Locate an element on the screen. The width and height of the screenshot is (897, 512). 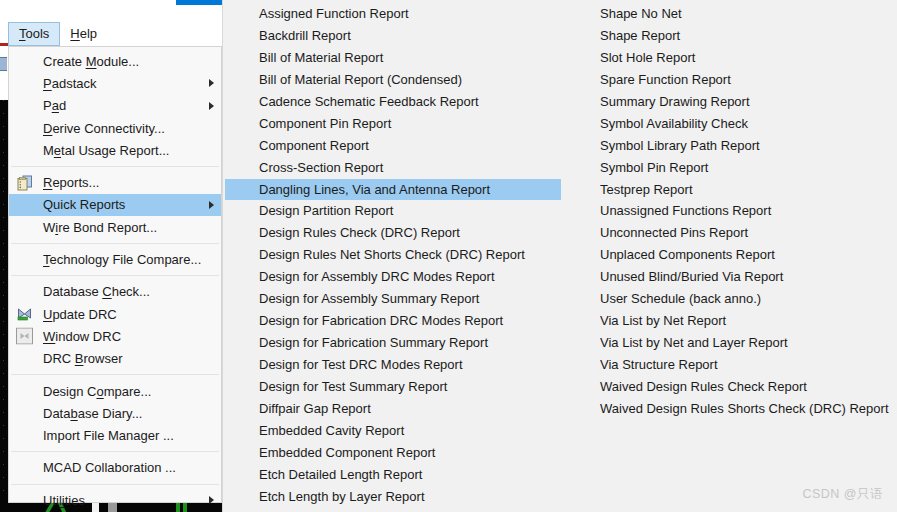
menu-item-database-check: Database Check... is located at coordinates (115, 292).